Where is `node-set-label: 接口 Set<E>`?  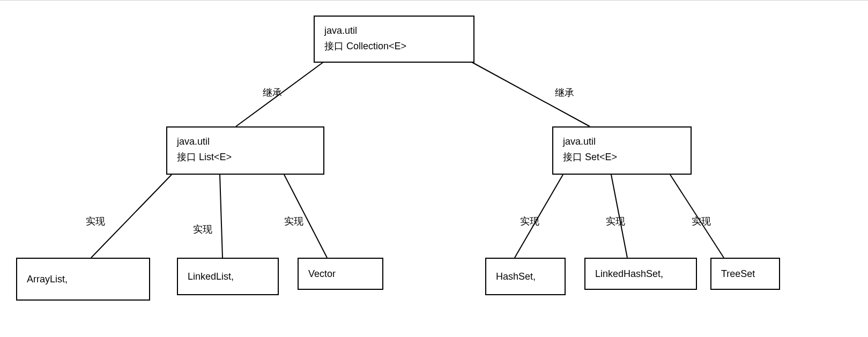 node-set-label: 接口 Set<E> is located at coordinates (622, 158).